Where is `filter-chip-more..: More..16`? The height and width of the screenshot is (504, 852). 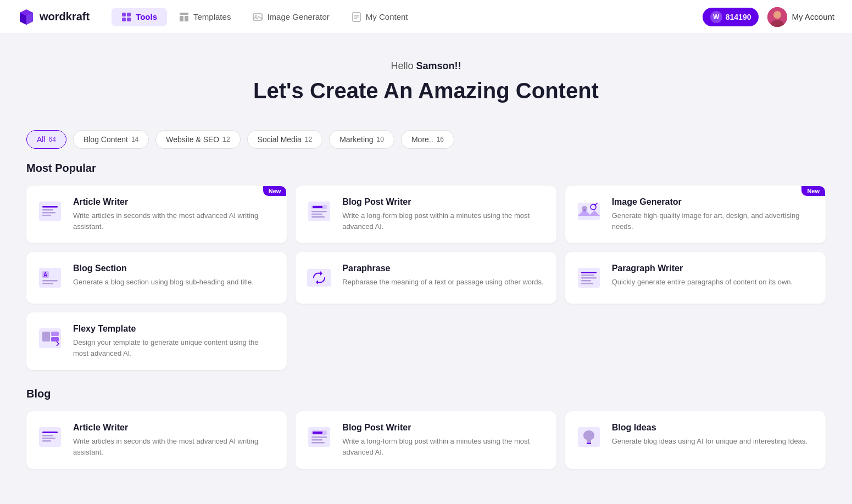 filter-chip-more..: More..16 is located at coordinates (427, 139).